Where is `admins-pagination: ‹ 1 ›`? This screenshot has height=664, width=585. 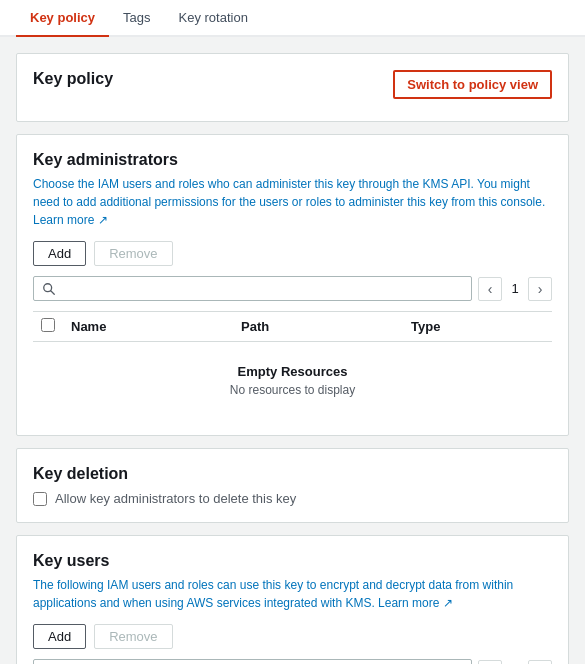 admins-pagination: ‹ 1 › is located at coordinates (515, 289).